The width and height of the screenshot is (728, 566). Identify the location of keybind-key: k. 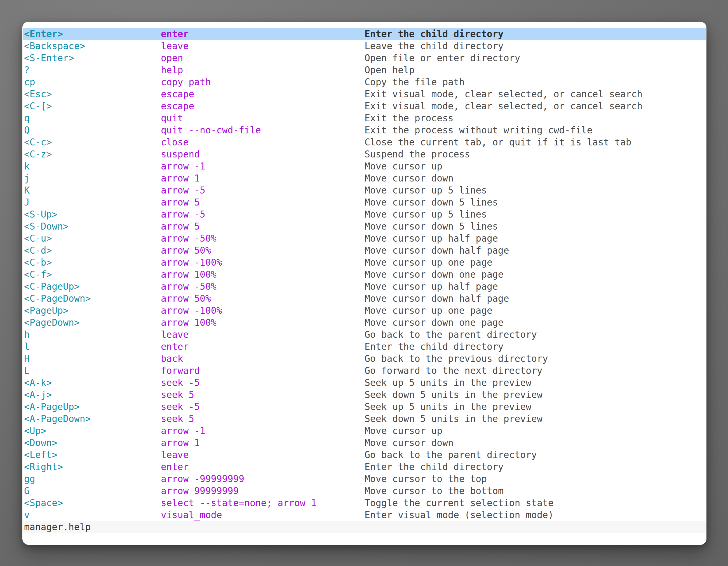
(27, 166).